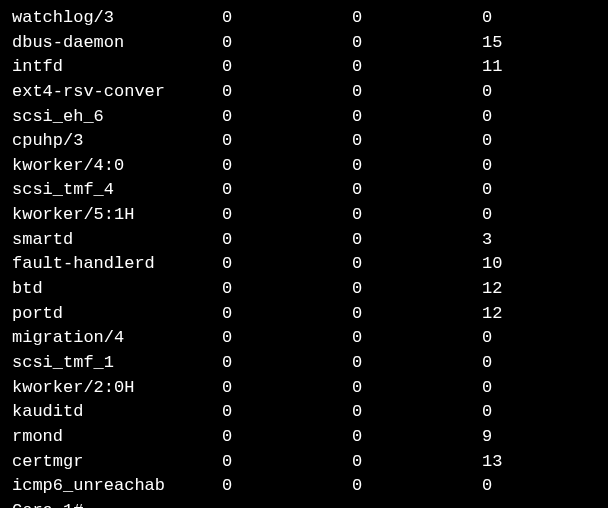 The image size is (608, 508). I want to click on table-row: kworker/4:0000, so click(304, 166).